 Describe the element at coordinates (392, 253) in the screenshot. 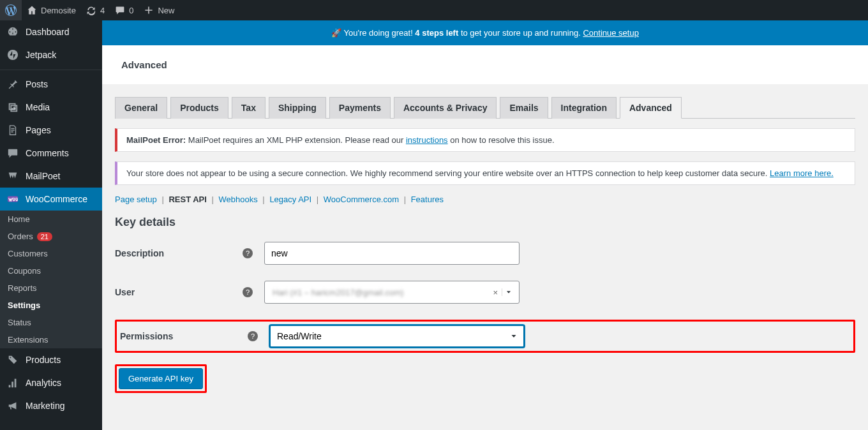

I see `description-input` at that location.